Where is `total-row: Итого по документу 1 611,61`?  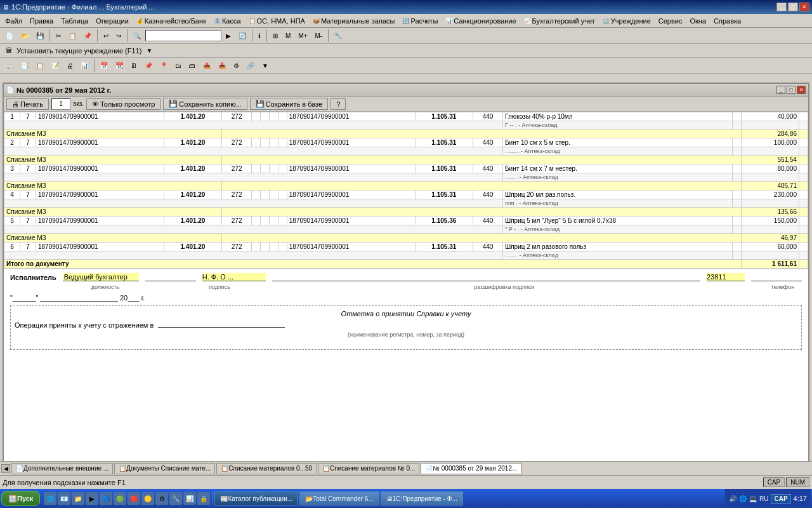 total-row: Итого по документу 1 611,61 is located at coordinates (406, 264).